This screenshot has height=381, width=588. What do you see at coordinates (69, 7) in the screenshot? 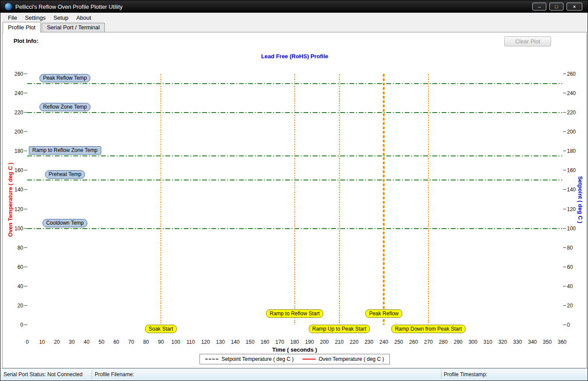
I see `window-title: Pellicci's Reflow Oven Profile Plotter U…` at bounding box center [69, 7].